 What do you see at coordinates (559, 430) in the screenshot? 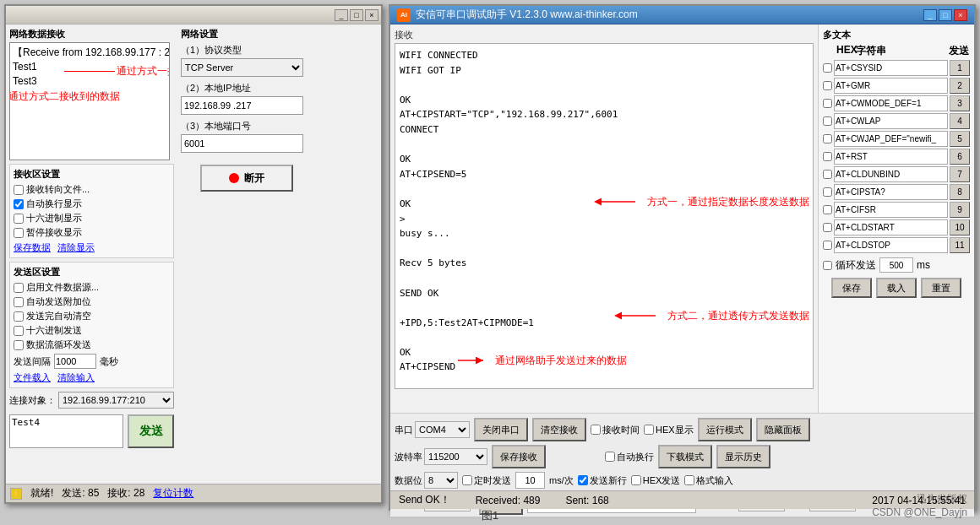
I see `clear-recv-btn: 清空接收` at bounding box center [559, 430].